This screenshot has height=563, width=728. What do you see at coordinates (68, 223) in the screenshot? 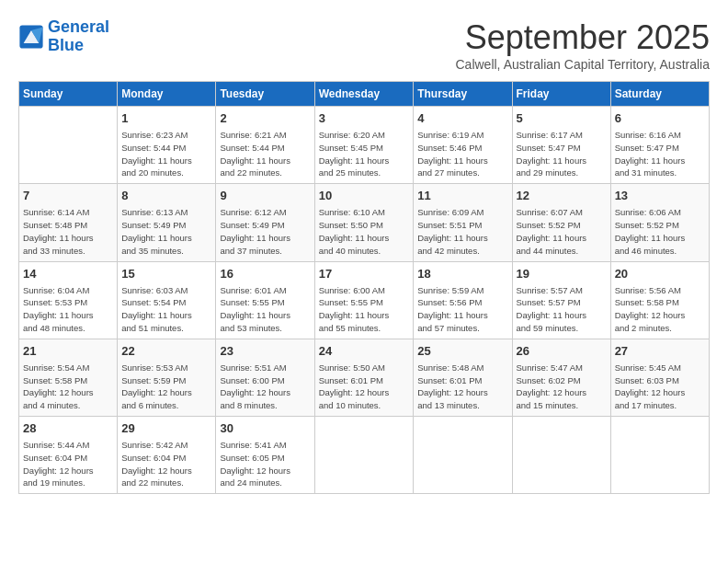
I see `calendar-cell: 7Sunrise: 6:14 AM Sunset: 5:48 PM Daylig…` at bounding box center [68, 223].